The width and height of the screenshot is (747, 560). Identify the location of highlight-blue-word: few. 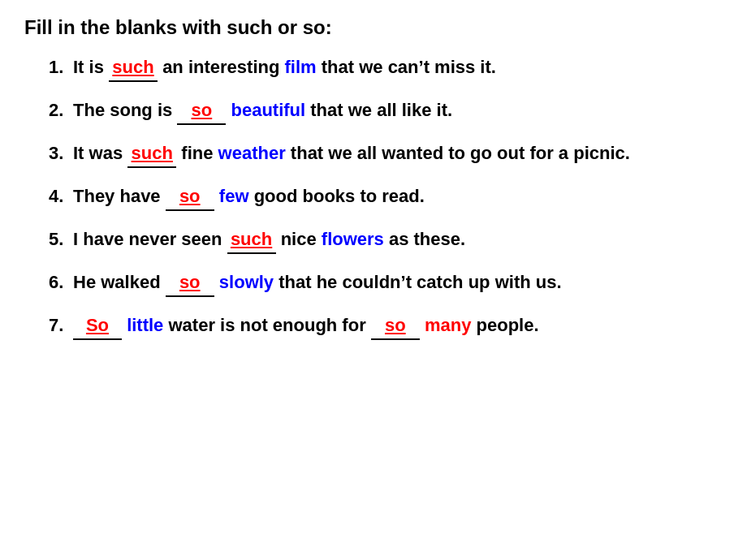
(234, 196).